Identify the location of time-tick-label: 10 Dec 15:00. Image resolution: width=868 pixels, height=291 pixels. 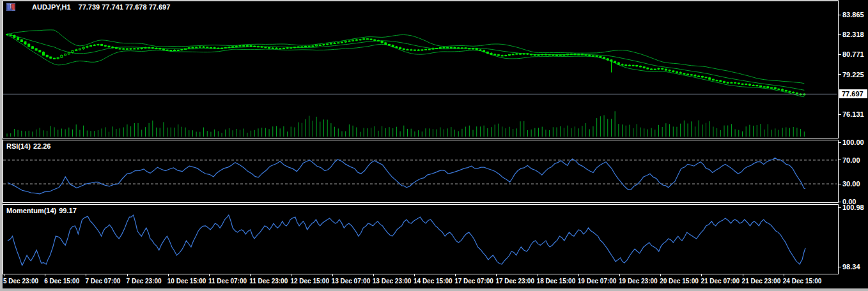
(187, 281).